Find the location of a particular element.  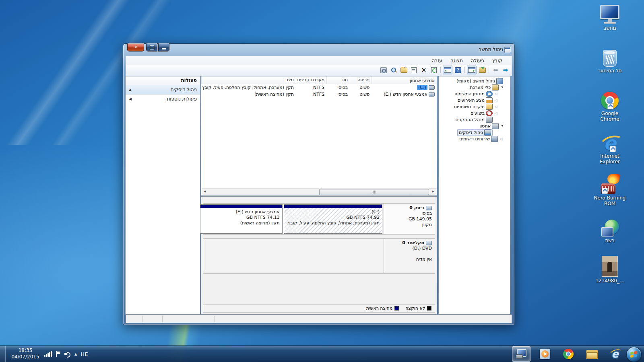

menu-view: תצוגה is located at coordinates (456, 61).